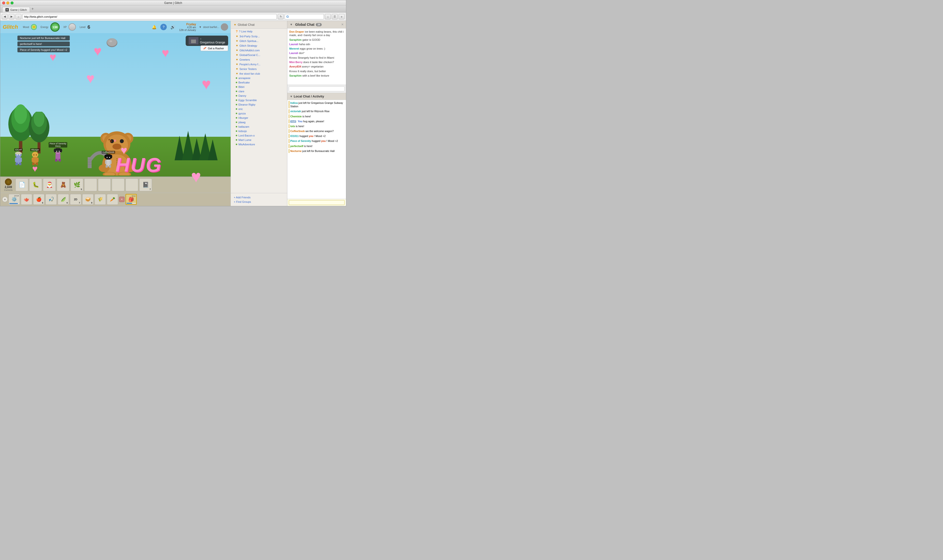  I want to click on settings-button: ≡, so click(342, 17).